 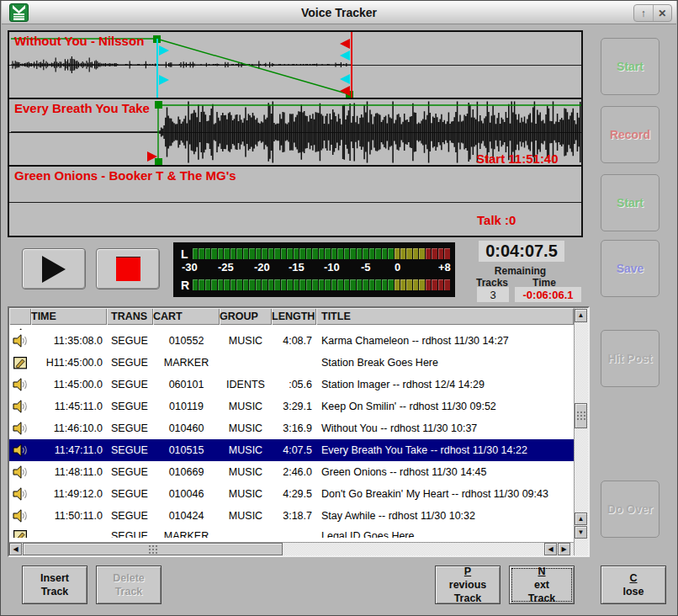 What do you see at coordinates (69, 472) in the screenshot?
I see `cell-time: 11:48:11.0` at bounding box center [69, 472].